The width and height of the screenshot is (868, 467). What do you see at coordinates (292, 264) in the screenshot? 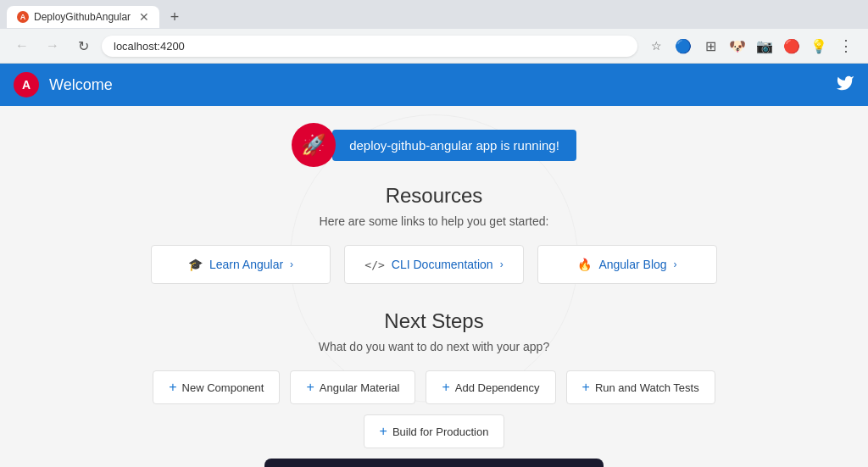
I see `learn-chevron: ›` at bounding box center [292, 264].